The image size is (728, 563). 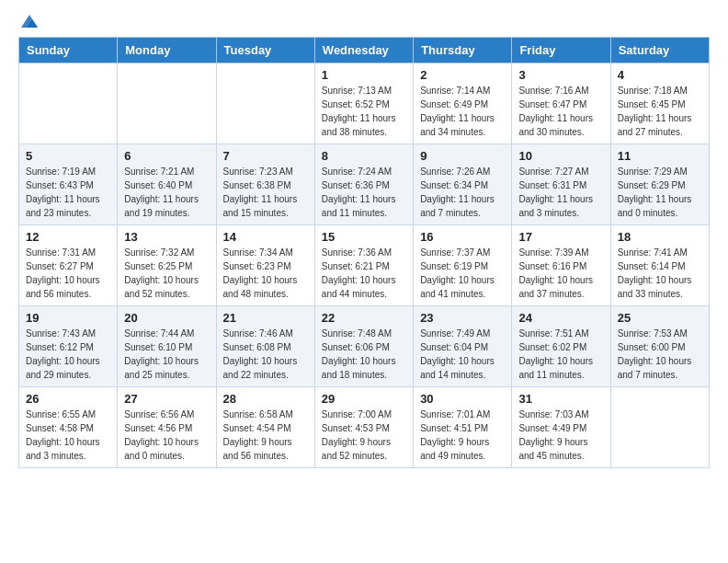 What do you see at coordinates (561, 156) in the screenshot?
I see `day-number: 10` at bounding box center [561, 156].